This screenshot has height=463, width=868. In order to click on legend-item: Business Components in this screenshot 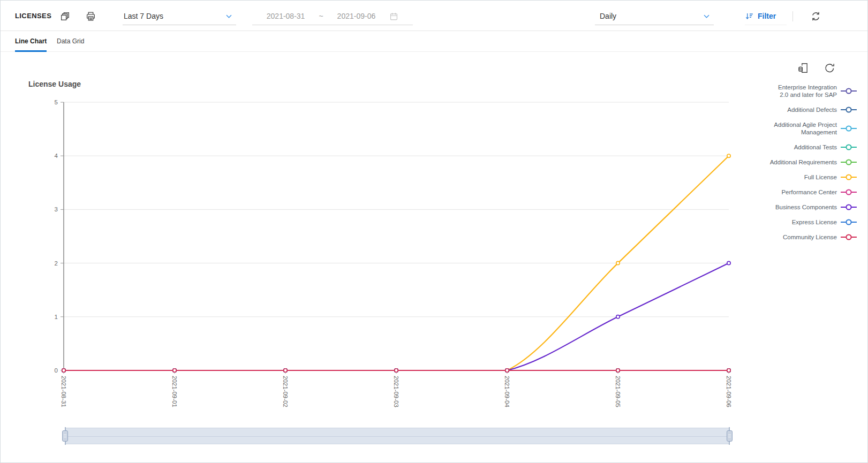, I will do `click(816, 207)`.